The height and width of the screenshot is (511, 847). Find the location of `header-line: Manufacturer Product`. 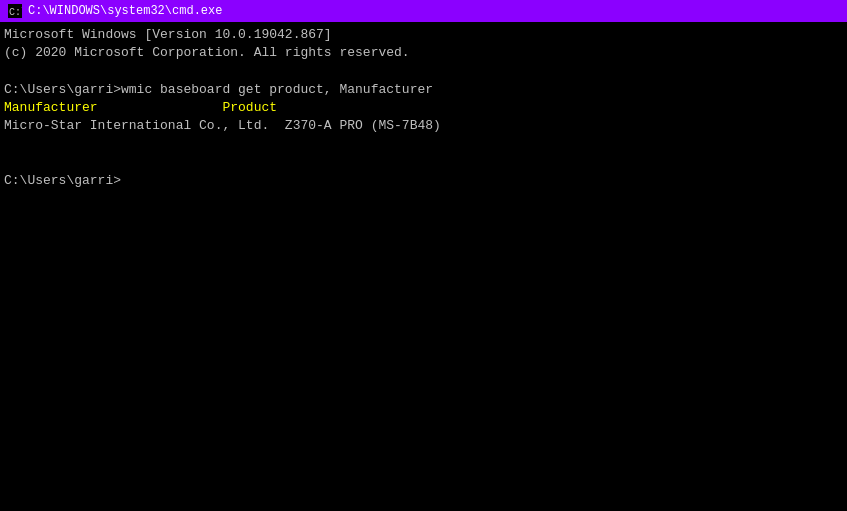

header-line: Manufacturer Product is located at coordinates (424, 108).